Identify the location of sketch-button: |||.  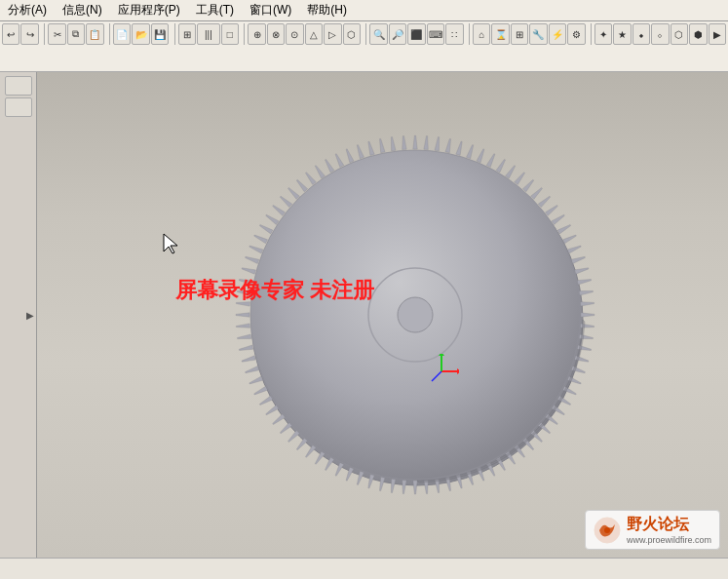
(209, 34).